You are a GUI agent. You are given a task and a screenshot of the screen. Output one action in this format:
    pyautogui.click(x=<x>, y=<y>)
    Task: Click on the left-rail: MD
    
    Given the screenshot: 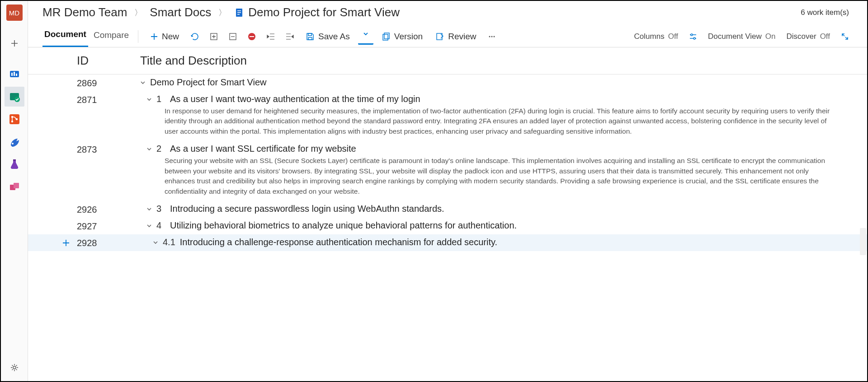 What is the action you would take?
    pyautogui.click(x=14, y=191)
    